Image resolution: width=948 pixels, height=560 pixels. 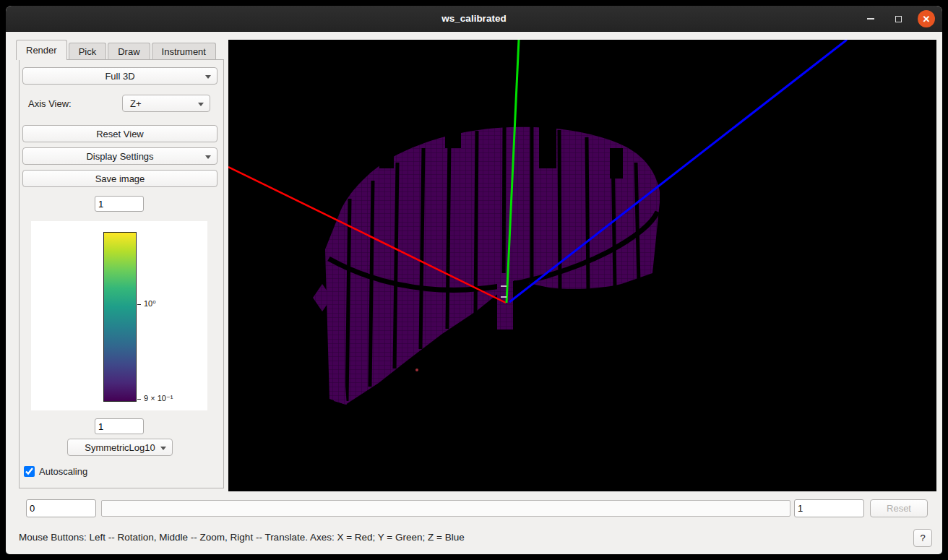 I want to click on maximize-icon, so click(x=899, y=19).